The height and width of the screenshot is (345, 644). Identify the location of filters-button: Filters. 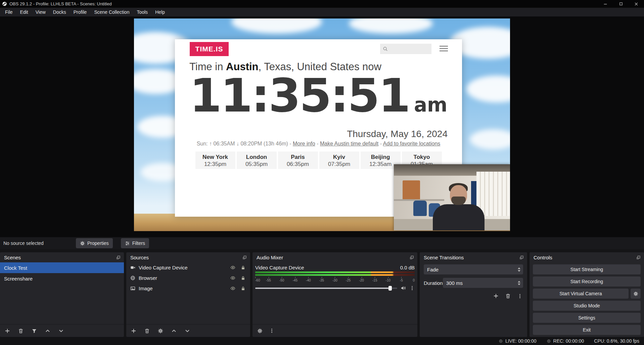
(135, 243).